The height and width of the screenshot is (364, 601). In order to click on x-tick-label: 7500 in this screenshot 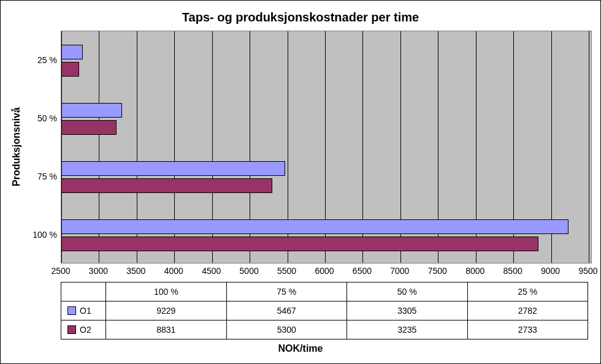, I will do `click(438, 271)`.